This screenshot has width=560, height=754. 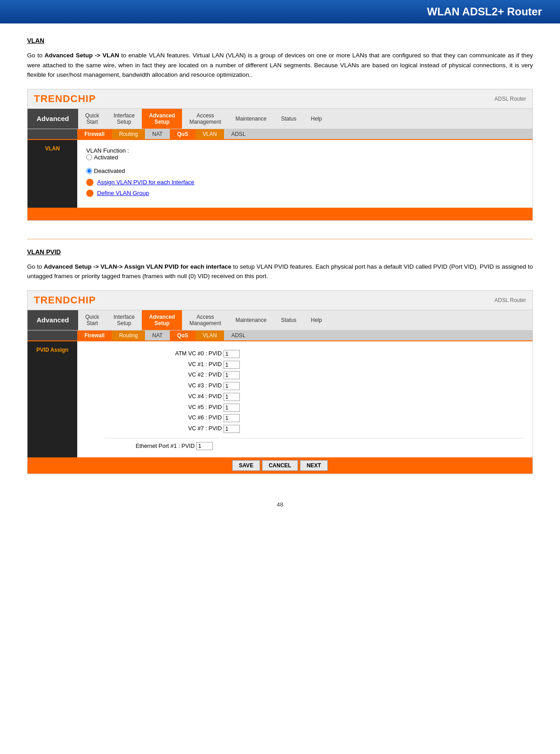 What do you see at coordinates (157, 134) in the screenshot?
I see `subnav-nat-1: NAT` at bounding box center [157, 134].